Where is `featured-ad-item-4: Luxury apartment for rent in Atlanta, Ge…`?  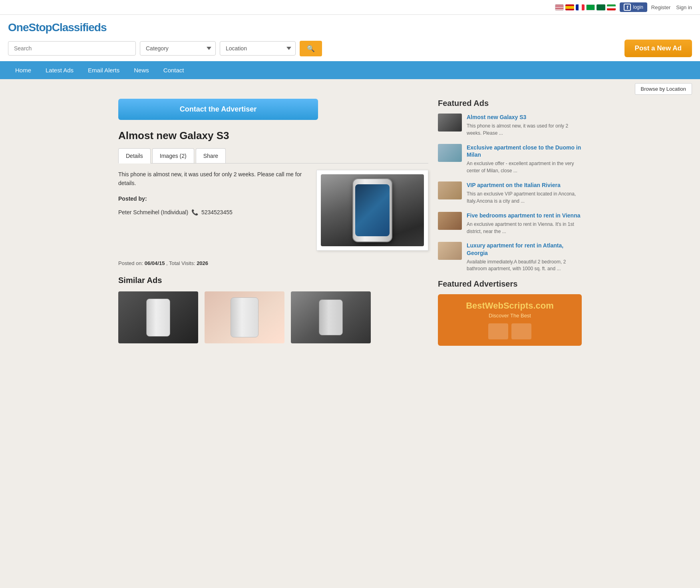
featured-ad-item-4: Luxury apartment for rent in Atlanta, Ge… is located at coordinates (510, 257).